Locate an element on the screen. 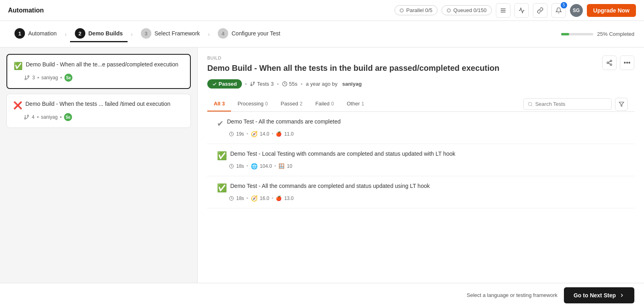 This screenshot has width=644, height=307. search-input is located at coordinates (572, 104).